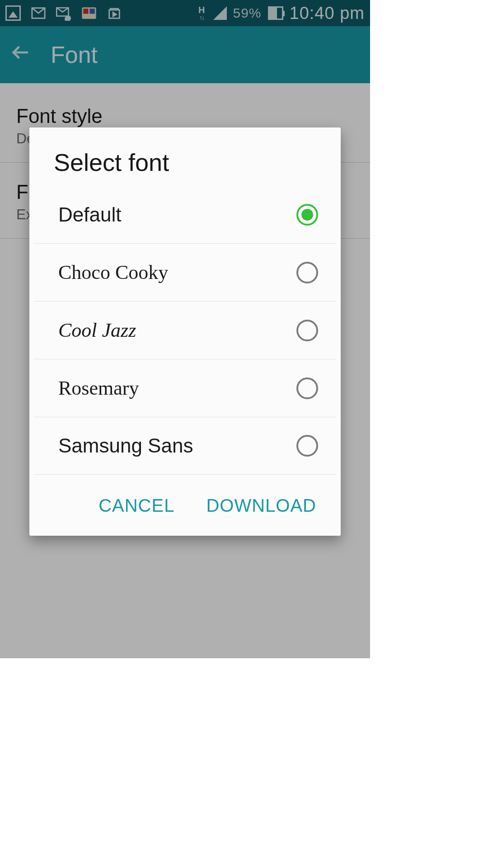 Image resolution: width=488 pixels, height=868 pixels. Describe the element at coordinates (185, 215) in the screenshot. I see `font-option-default: Default` at that location.